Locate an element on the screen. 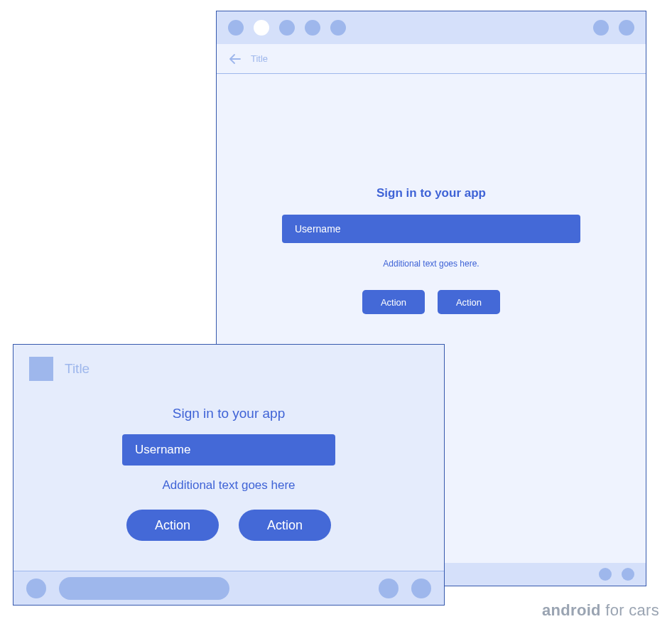 This screenshot has height=624, width=672. additional-text: Additional text goes here is located at coordinates (229, 485).